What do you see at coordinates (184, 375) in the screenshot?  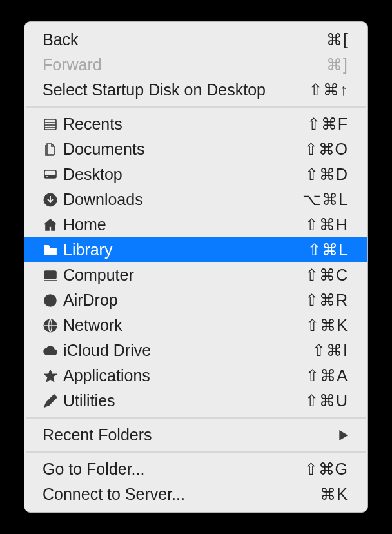 I see `label: Applications` at bounding box center [184, 375].